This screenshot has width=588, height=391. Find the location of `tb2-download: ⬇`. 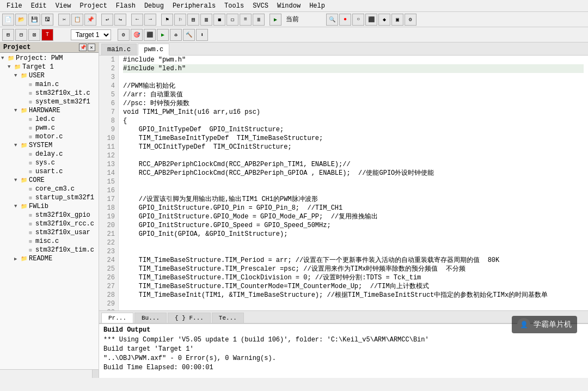

tb2-download: ⬇ is located at coordinates (202, 35).